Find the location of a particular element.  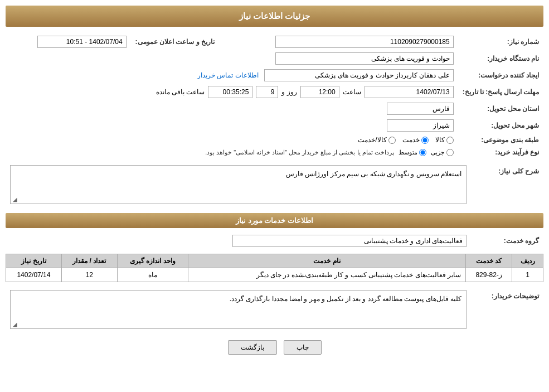

page-title: جزئیات اطلاعات نیاز is located at coordinates (274, 16).